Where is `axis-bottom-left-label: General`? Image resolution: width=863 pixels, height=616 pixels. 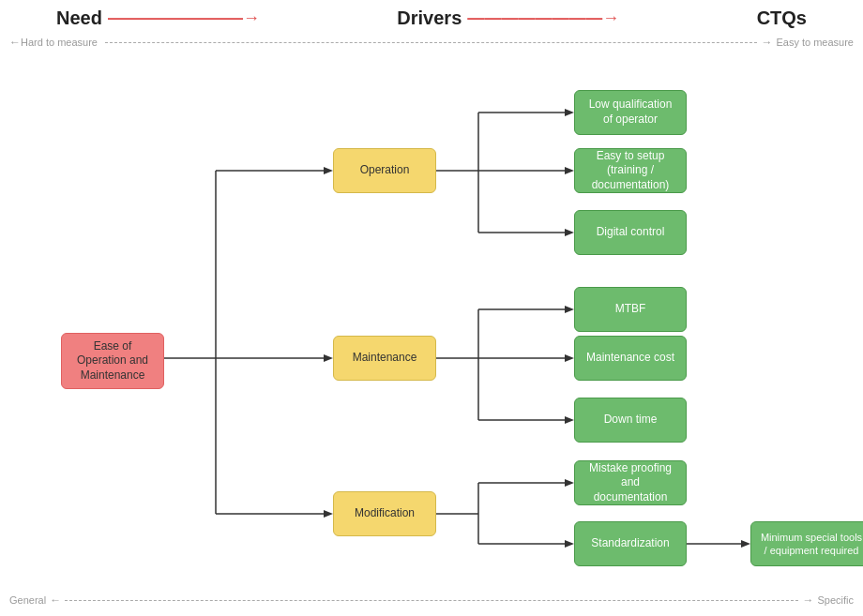
axis-bottom-left-label: General is located at coordinates (28, 600).